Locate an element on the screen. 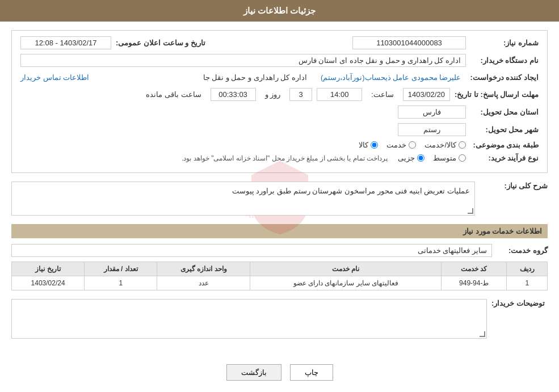  remaining-label: ساعت باقی مانده is located at coordinates (174, 94).